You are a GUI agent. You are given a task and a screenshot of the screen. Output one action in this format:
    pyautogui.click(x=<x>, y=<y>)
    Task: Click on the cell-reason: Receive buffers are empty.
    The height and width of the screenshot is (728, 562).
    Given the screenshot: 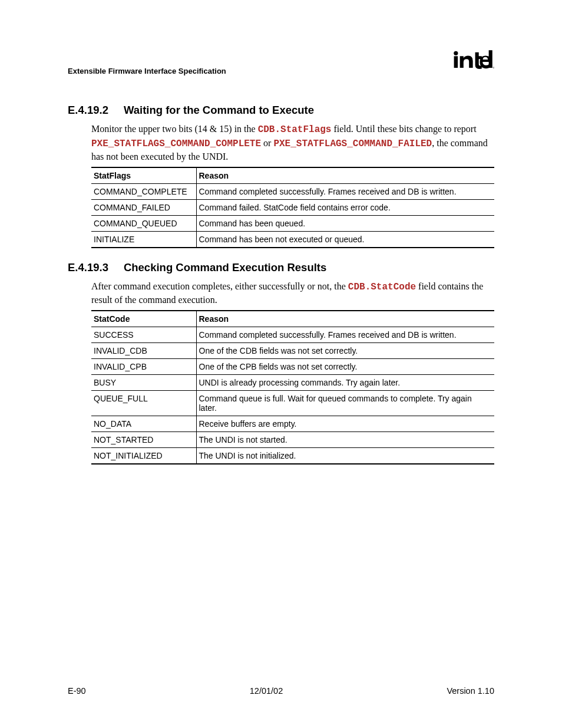 What is the action you would take?
    pyautogui.click(x=345, y=423)
    